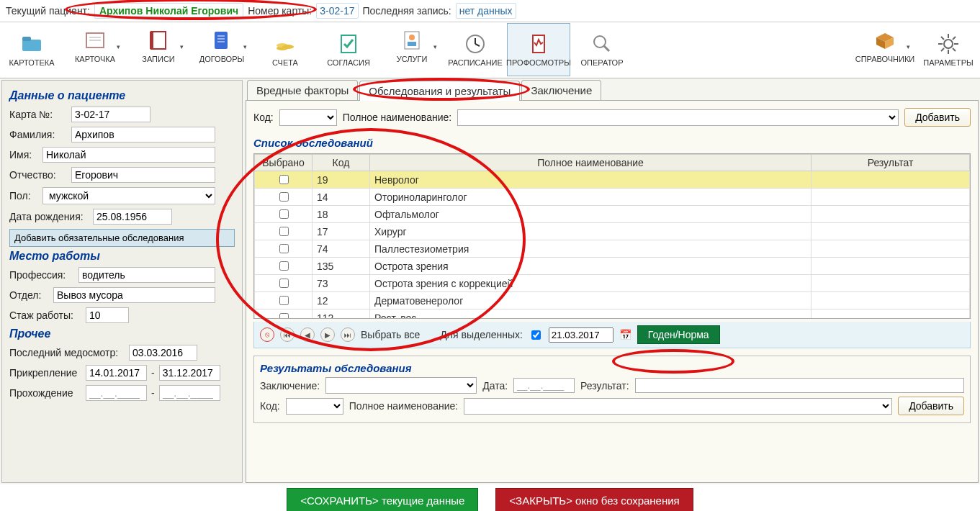 Image resolution: width=980 pixels, height=511 pixels. I want to click on table-row: 112Рост, вес, so click(612, 315).